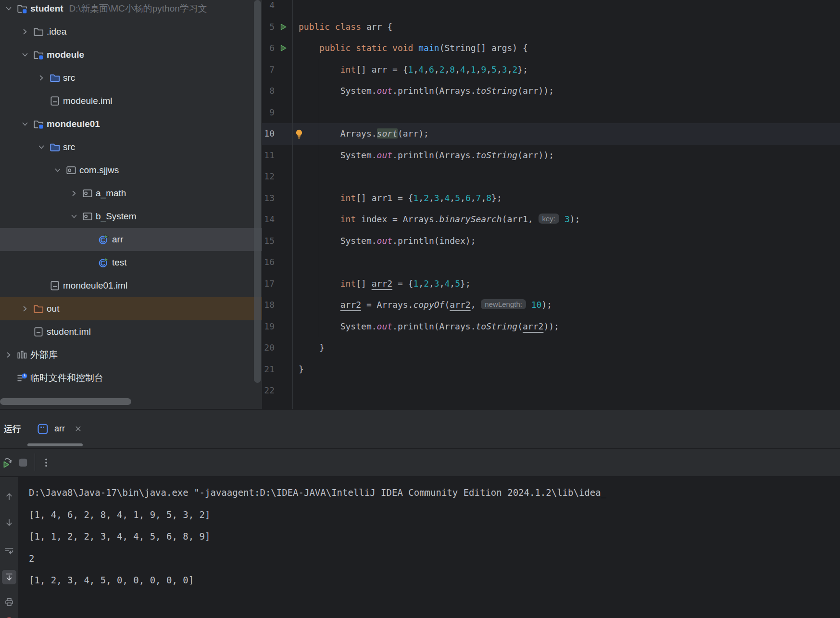 Image resolution: width=840 pixels, height=618 pixels. I want to click on class-run-icon, so click(104, 240).